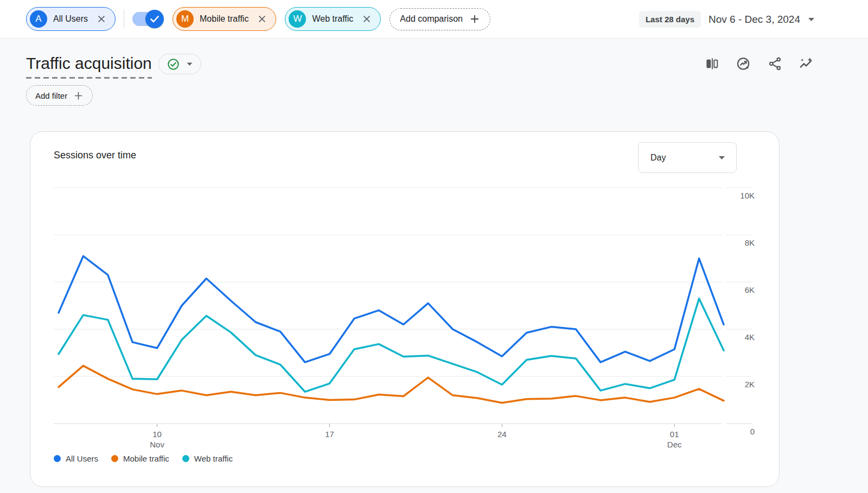  Describe the element at coordinates (51, 95) in the screenshot. I see `add-filter-label: Add filter` at that location.